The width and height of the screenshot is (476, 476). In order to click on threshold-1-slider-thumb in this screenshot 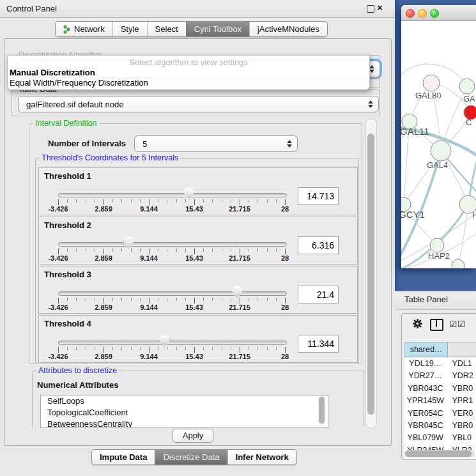, I will do `click(189, 194)`.